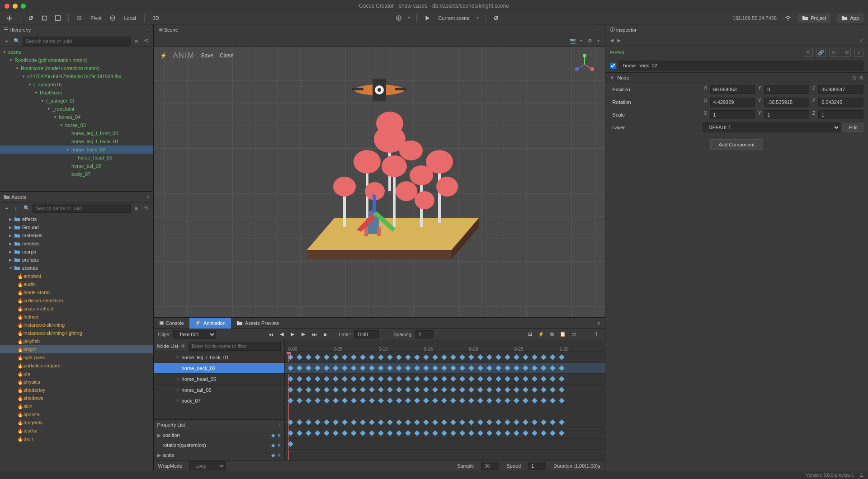 The height and width of the screenshot is (479, 868). Describe the element at coordinates (303, 334) in the screenshot. I see `next-frame-icon: ▶` at that location.